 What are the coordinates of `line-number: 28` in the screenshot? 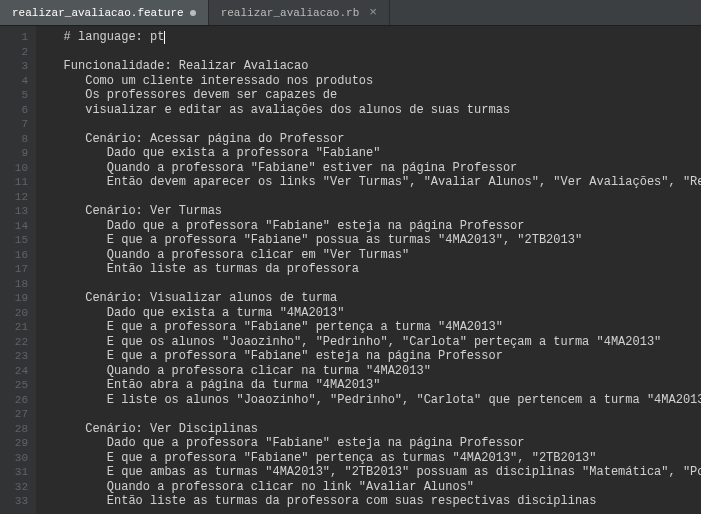 It's located at (16, 430).